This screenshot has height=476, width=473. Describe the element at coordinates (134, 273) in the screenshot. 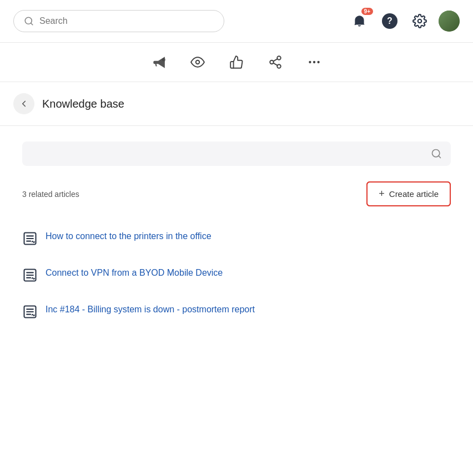

I see `article-title: Connect to VPN from a BYOD Mobile Device` at that location.